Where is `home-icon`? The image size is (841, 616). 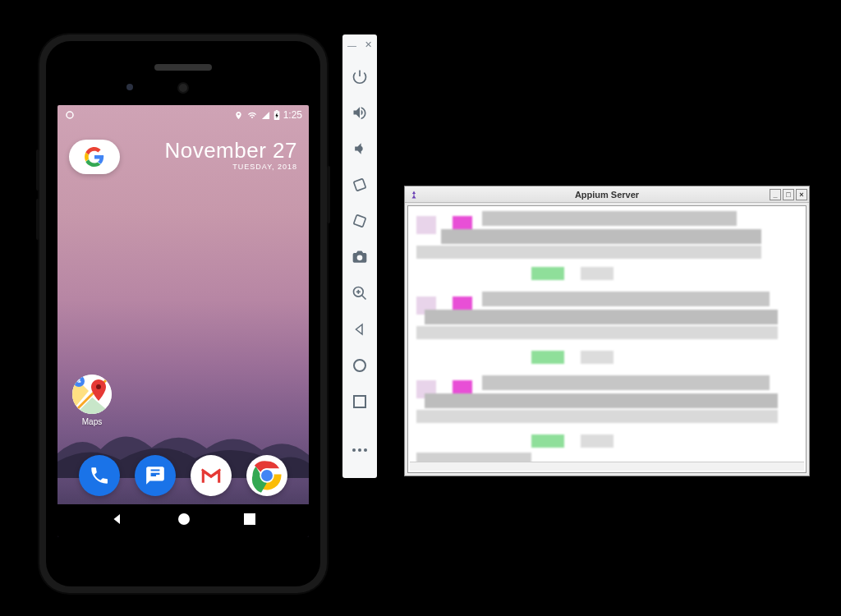
home-icon is located at coordinates (360, 365).